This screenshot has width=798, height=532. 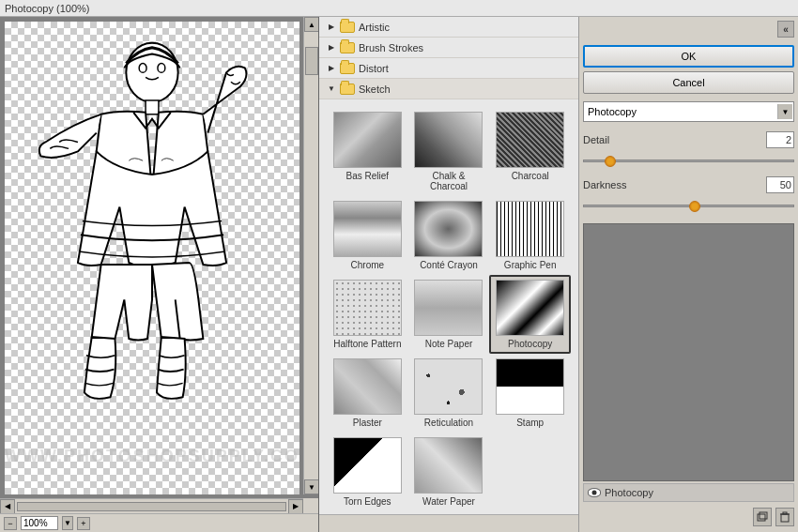 What do you see at coordinates (449, 27) in the screenshot?
I see `category-artistic: ▶ Artistic` at bounding box center [449, 27].